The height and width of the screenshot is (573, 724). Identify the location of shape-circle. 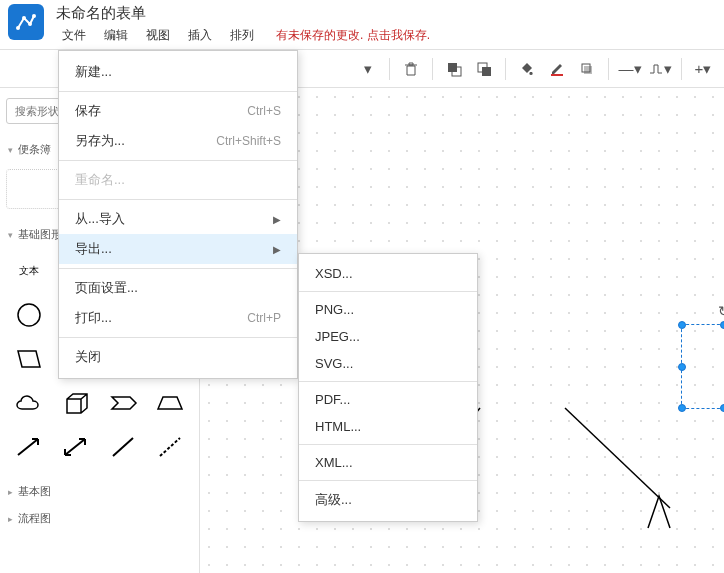
(28, 315).